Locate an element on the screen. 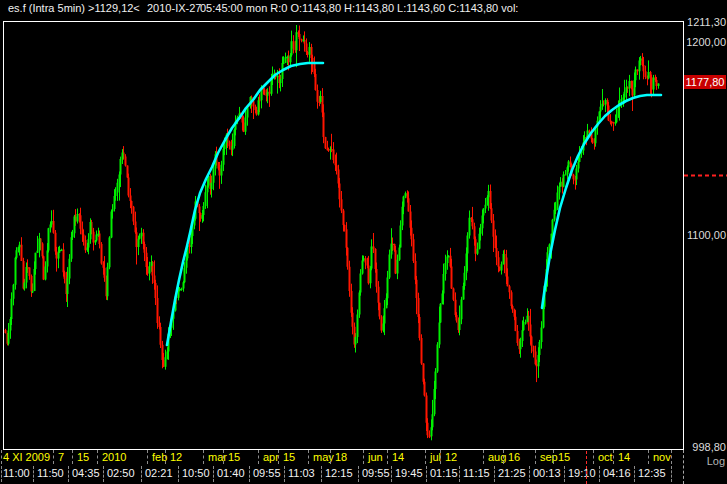 This screenshot has width=727, height=484. time-tick-label: 11:03 is located at coordinates (302, 473).